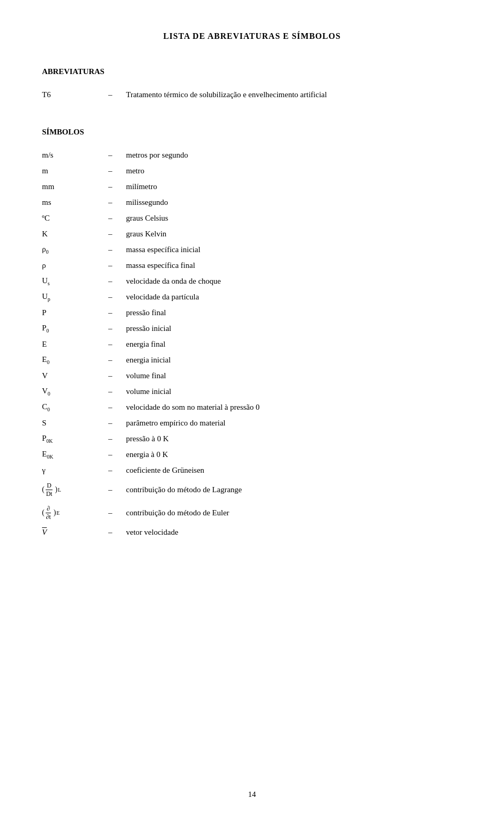  Describe the element at coordinates (252, 218) in the screenshot. I see `table-row: ºC – graus Celsius` at that location.